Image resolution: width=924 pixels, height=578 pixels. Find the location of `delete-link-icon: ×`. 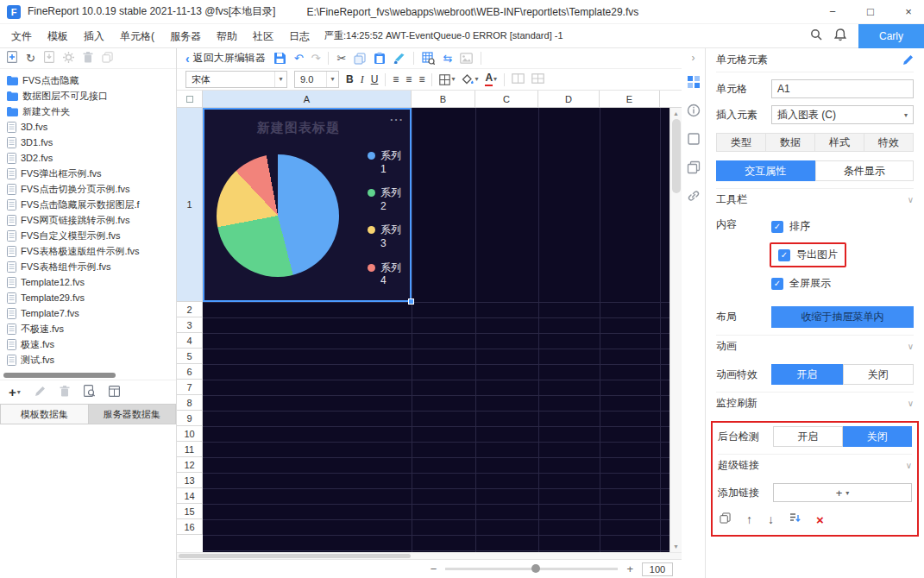

delete-link-icon: × is located at coordinates (820, 519).